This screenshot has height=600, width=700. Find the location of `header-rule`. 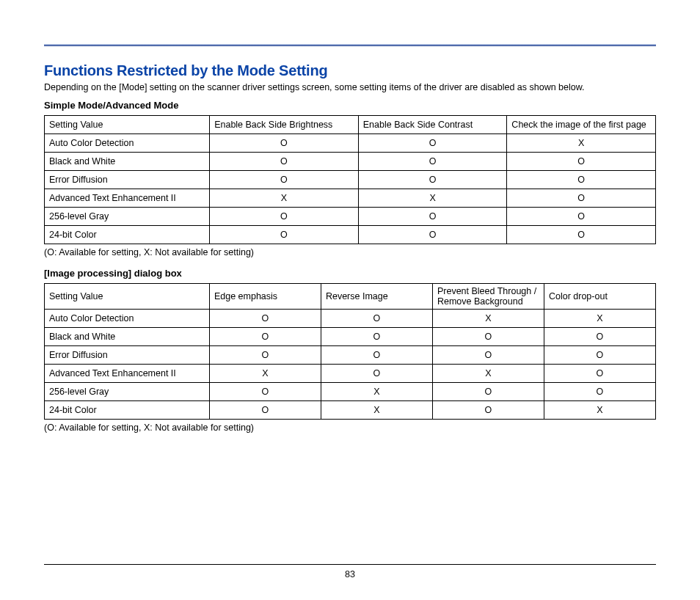

header-rule is located at coordinates (350, 45).